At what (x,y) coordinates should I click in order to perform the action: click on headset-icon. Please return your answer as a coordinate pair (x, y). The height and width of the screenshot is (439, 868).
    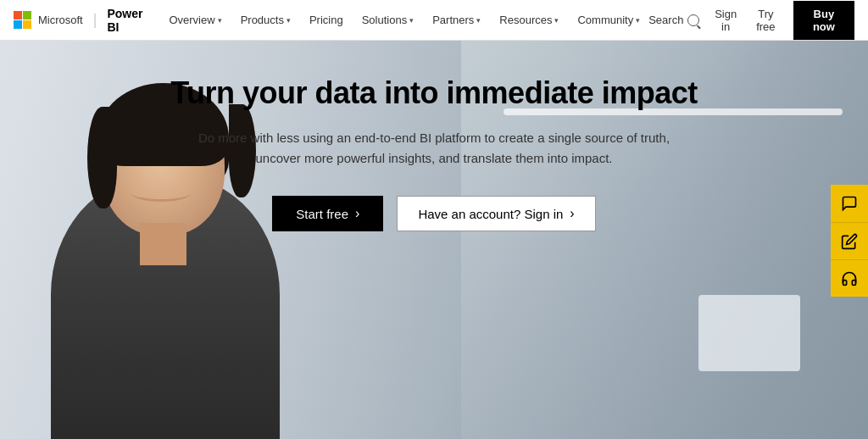
    Looking at the image, I should click on (849, 279).